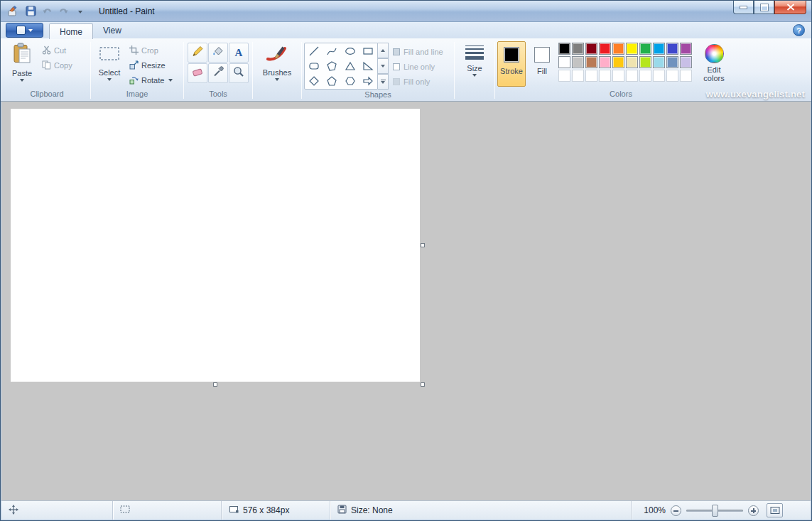  Describe the element at coordinates (153, 65) in the screenshot. I see `resize-label: Resize` at that location.